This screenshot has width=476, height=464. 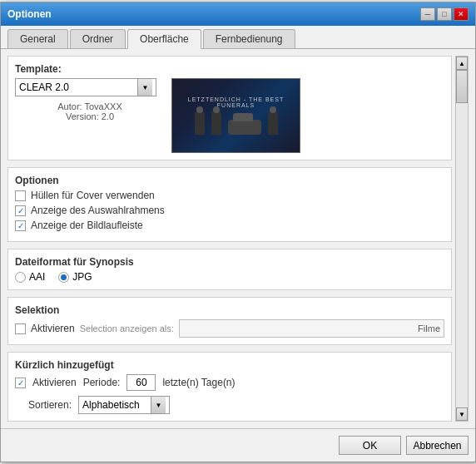 What do you see at coordinates (90, 116) in the screenshot?
I see `version-label: Version: 2.0` at bounding box center [90, 116].